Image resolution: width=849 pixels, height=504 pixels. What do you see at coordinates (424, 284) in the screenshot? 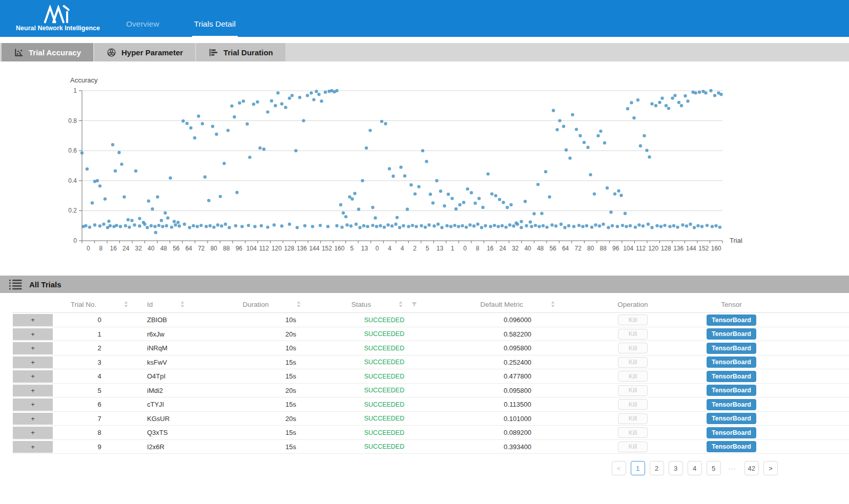
I see `all-trials-header: All Trials` at bounding box center [424, 284].